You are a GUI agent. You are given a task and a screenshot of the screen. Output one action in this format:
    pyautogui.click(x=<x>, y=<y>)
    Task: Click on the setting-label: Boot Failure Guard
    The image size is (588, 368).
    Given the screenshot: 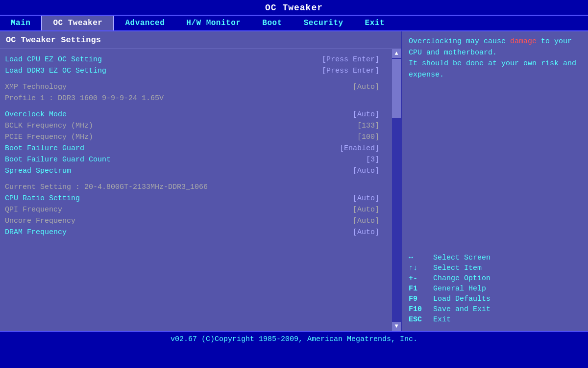 What is the action you would take?
    pyautogui.click(x=45, y=148)
    